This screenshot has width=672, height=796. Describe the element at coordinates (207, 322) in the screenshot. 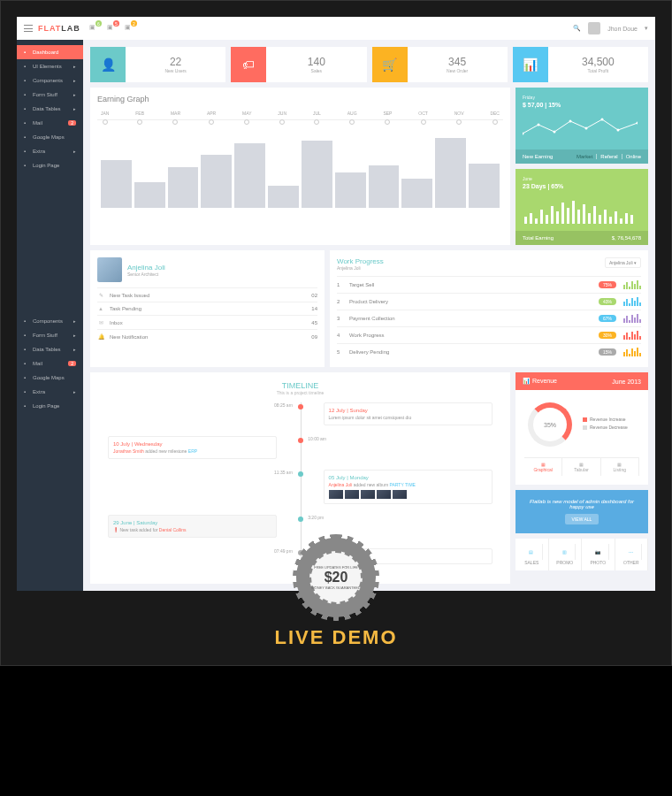

I see `profile-row: ✉Inbox45` at that location.